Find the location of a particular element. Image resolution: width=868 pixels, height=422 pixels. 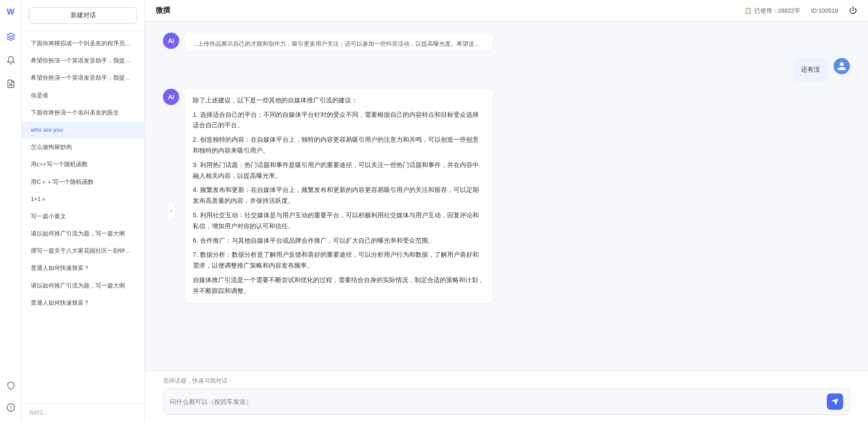

sidebar-item: 下面你将扮演一个名叫圣友的医生 is located at coordinates (83, 113).